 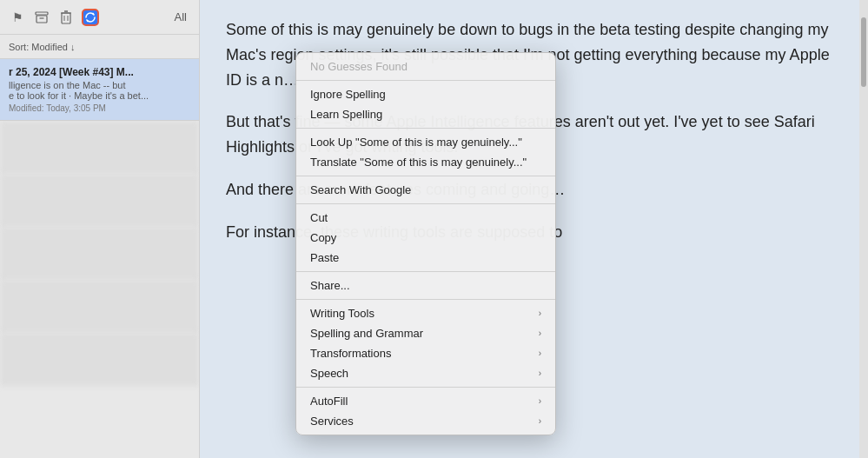 What do you see at coordinates (864, 229) in the screenshot?
I see `scrollbar` at bounding box center [864, 229].